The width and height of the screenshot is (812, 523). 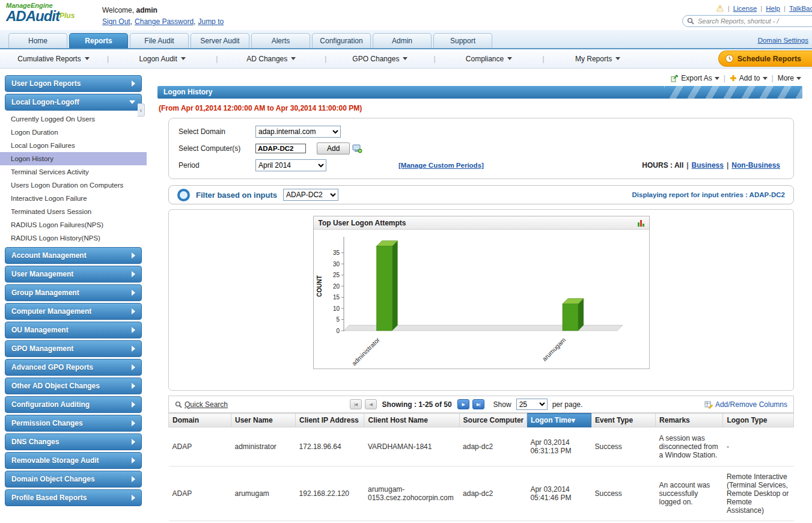 I want to click on sidebar-section-configuration-auditing: Configuration Auditing, so click(x=73, y=405).